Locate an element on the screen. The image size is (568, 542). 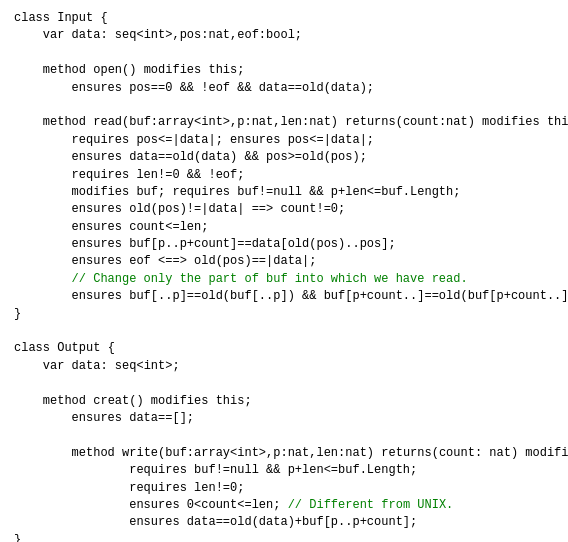
class-input-keyword: class is located at coordinates (32, 18).